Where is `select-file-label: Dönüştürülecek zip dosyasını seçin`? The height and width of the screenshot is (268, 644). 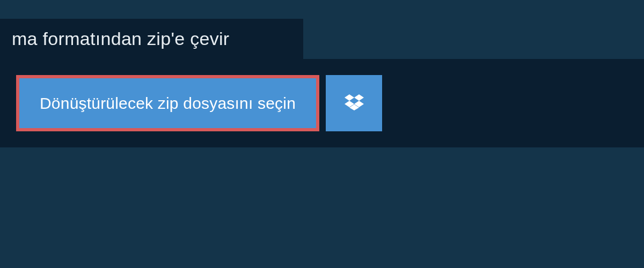
select-file-label: Dönüştürülecek zip dosyasını seçin is located at coordinates (167, 103).